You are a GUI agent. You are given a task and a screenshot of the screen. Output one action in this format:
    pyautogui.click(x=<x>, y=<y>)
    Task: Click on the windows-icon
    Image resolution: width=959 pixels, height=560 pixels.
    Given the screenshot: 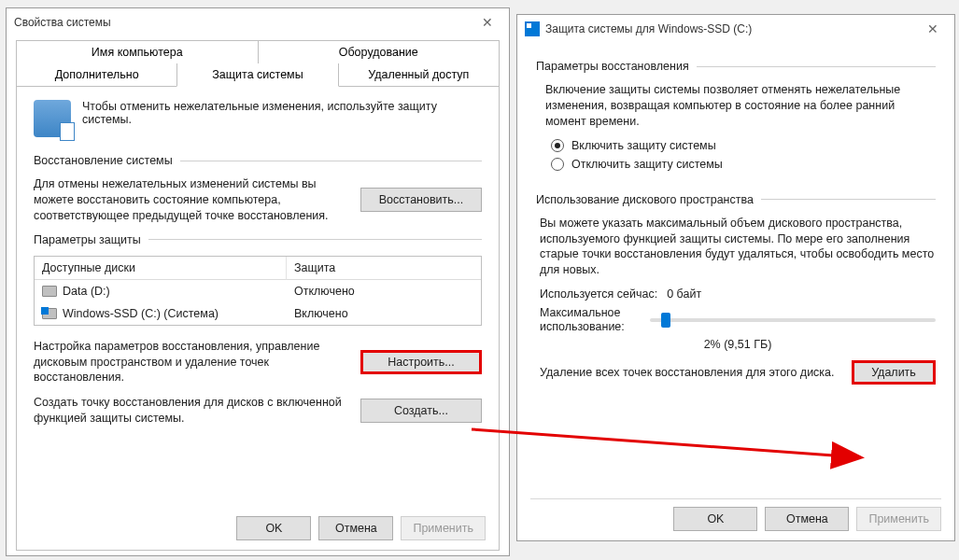 What is the action you would take?
    pyautogui.click(x=532, y=29)
    